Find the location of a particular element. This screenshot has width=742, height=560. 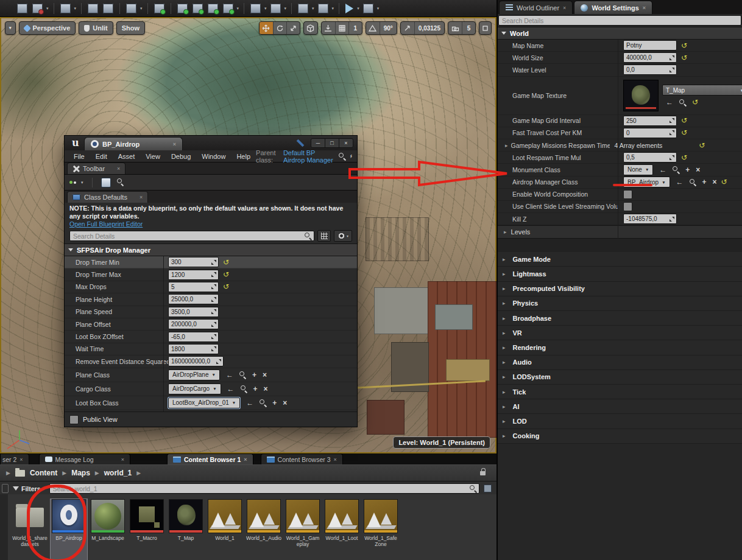

perspective-button: Perspective is located at coordinates (48, 28).